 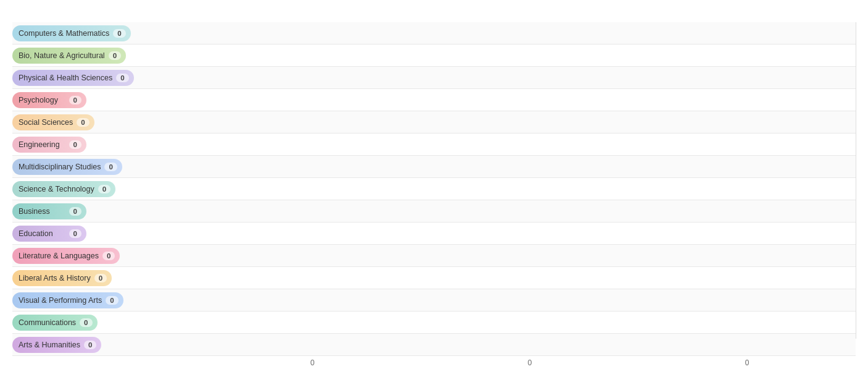 What do you see at coordinates (108, 234) in the screenshot?
I see `bar-label-area-education: Education 0` at bounding box center [108, 234].